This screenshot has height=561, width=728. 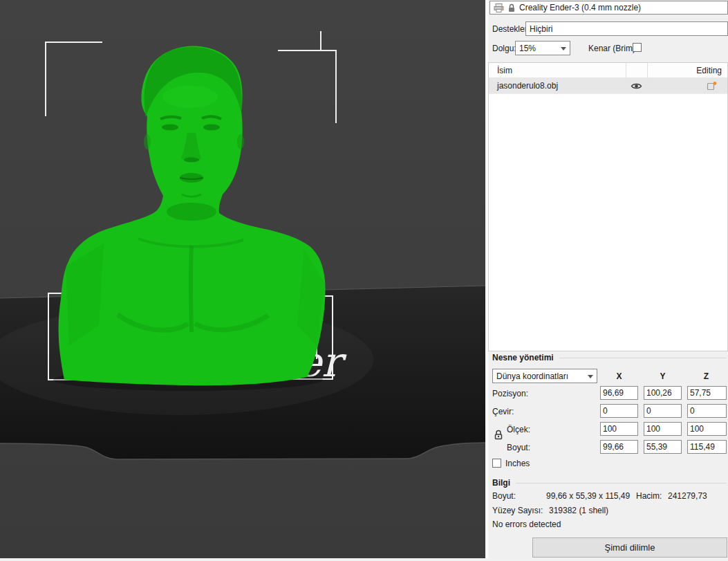 What do you see at coordinates (662, 411) in the screenshot?
I see `rotate-y-input` at bounding box center [662, 411].